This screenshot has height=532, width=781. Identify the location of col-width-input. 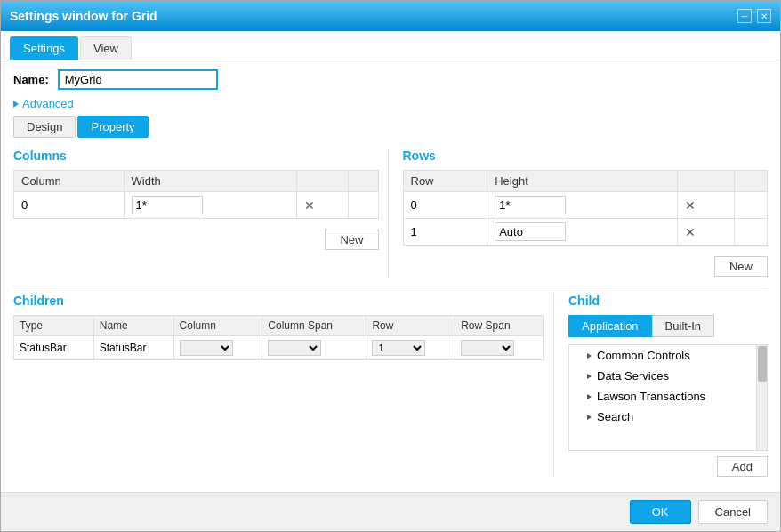
(167, 205).